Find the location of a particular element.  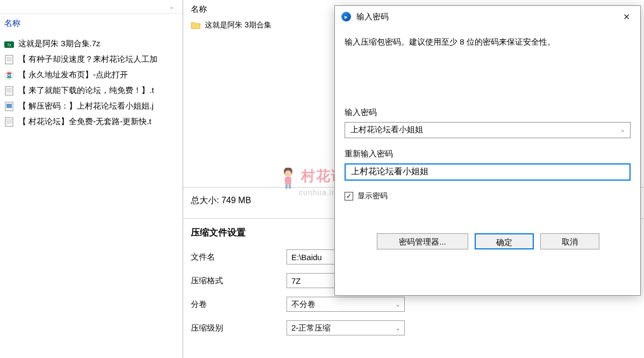

filename-label: 文件名 is located at coordinates (237, 257).